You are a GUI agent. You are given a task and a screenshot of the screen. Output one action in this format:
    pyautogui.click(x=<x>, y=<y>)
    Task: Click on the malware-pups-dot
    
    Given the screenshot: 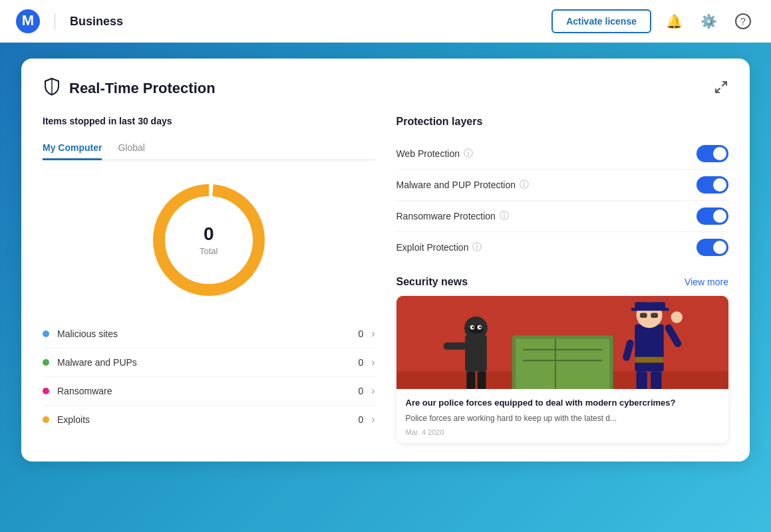 What is the action you would take?
    pyautogui.click(x=46, y=362)
    